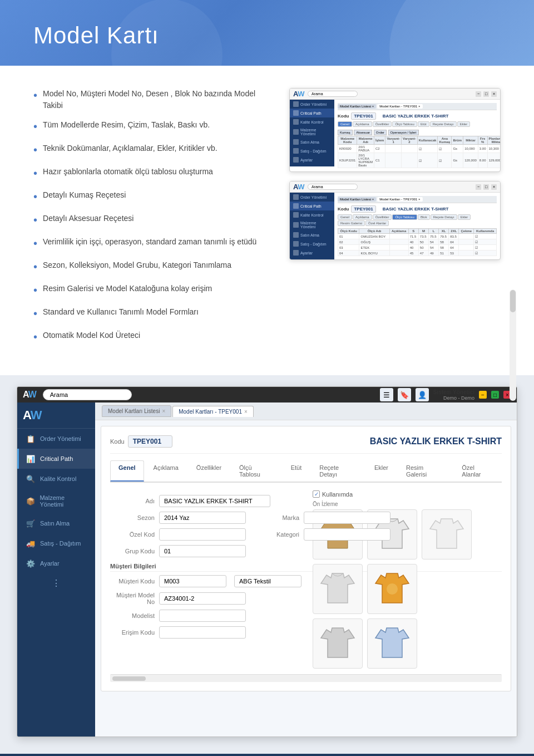 This screenshot has width=534, height=756. Describe the element at coordinates (296, 471) in the screenshot. I see `tab-etut: Etüt` at that location.